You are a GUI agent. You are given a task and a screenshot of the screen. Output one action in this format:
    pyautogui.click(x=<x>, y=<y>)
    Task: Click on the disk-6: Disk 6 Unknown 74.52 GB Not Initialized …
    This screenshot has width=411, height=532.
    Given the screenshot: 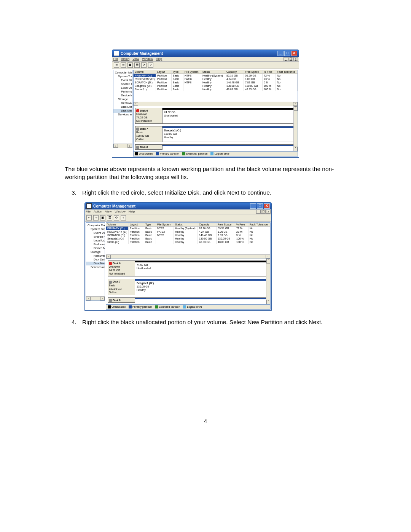 What is the action you would take?
    pyautogui.click(x=188, y=268)
    